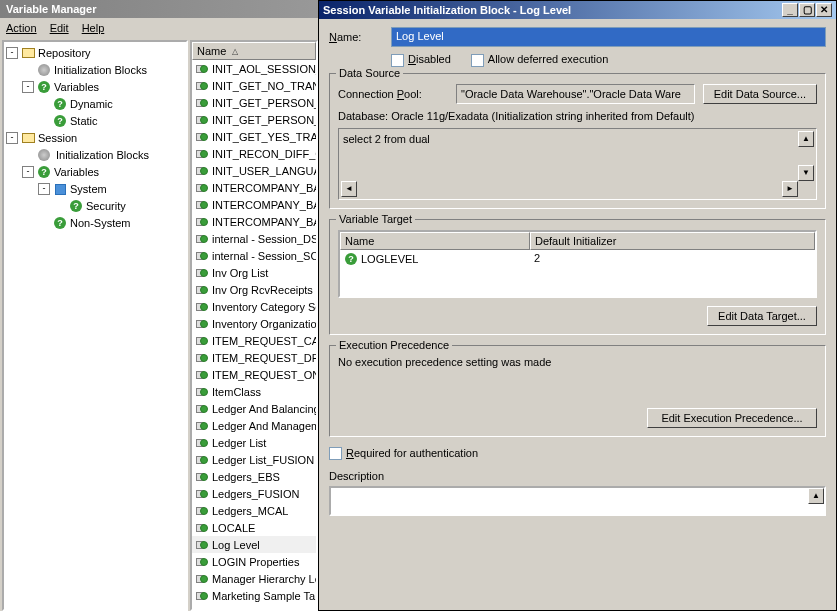  I want to click on variable-target-grid: Name Default Initializer ? LOGLEVEL 2, so click(578, 264).